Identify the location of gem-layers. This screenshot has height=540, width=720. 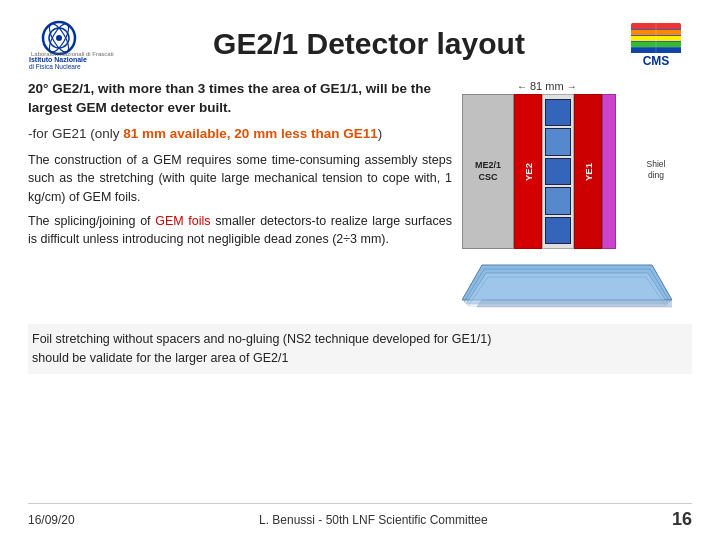
(558, 172).